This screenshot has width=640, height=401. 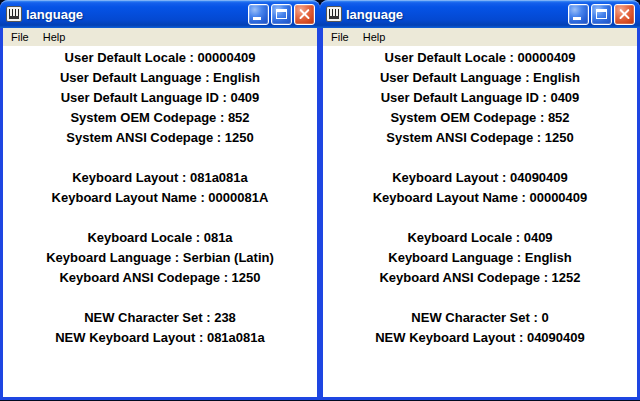 I want to click on info-line: NEW Character Set : 0, so click(x=480, y=318).